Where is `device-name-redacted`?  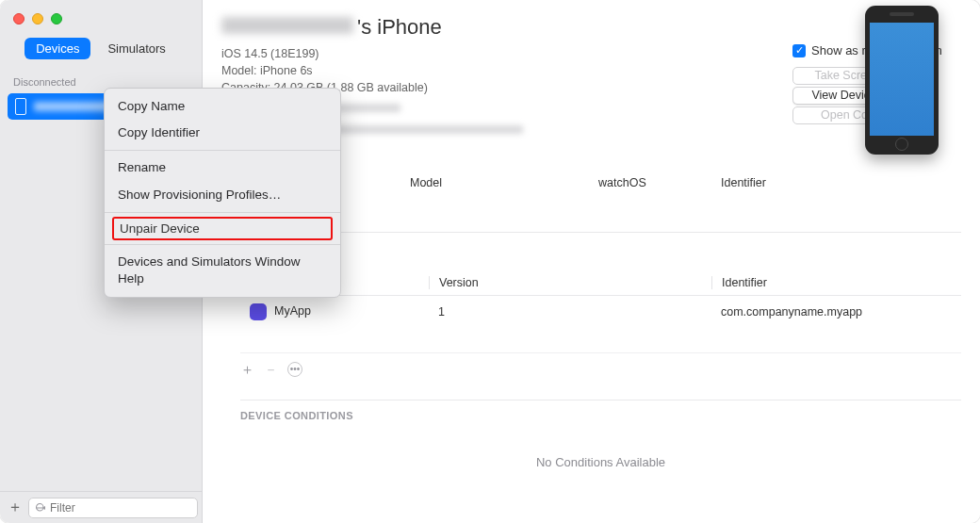
device-name-redacted is located at coordinates (72, 106).